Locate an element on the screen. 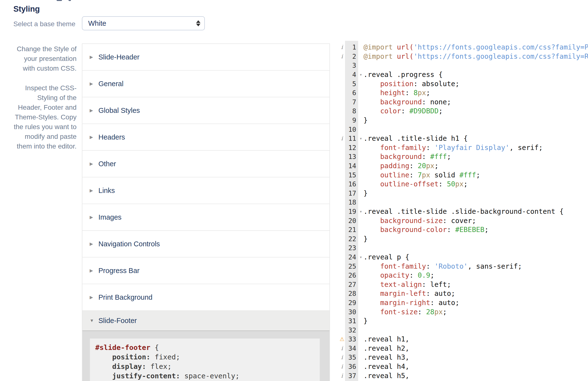  line-number: 24 is located at coordinates (352, 257).